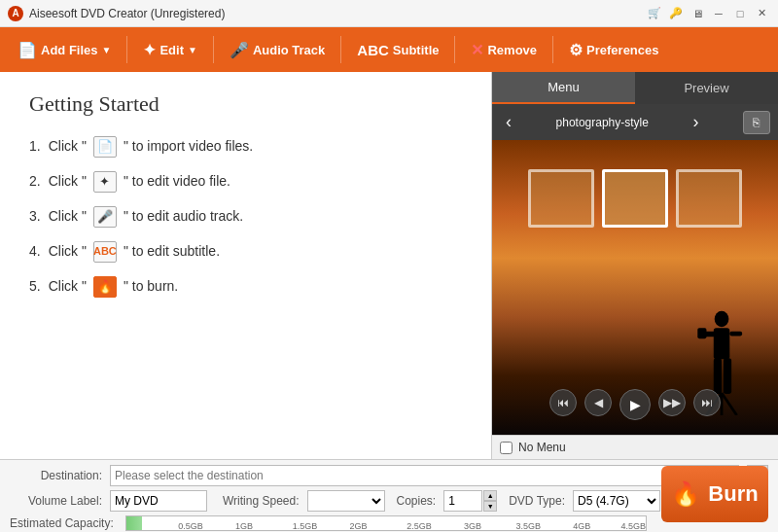 The image size is (778, 532). I want to click on step1-add-files-icon: 📄, so click(105, 147).